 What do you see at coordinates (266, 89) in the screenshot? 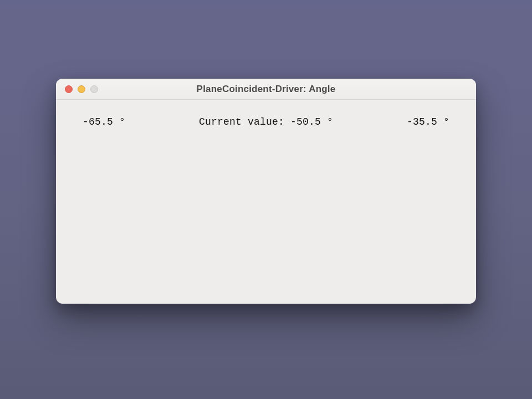
I see `window-title: PlaneCoincident-Driver: Angle` at bounding box center [266, 89].